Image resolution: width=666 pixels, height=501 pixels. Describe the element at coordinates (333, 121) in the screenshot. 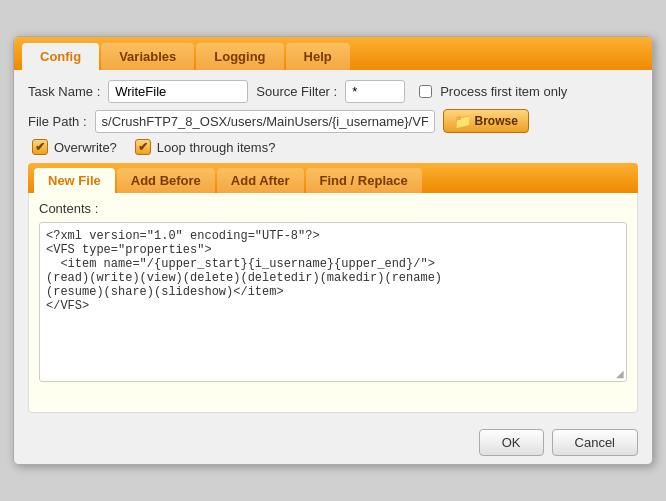

I see `file-path-row: File Path : 📁 Browse` at that location.